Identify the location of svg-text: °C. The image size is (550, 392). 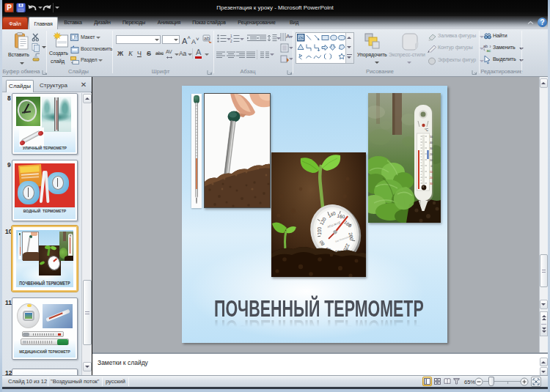
(427, 130).